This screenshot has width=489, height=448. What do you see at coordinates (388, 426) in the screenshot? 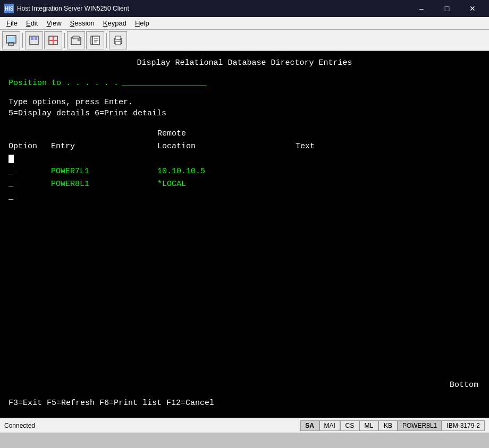
I see `status-kb: KB` at bounding box center [388, 426].